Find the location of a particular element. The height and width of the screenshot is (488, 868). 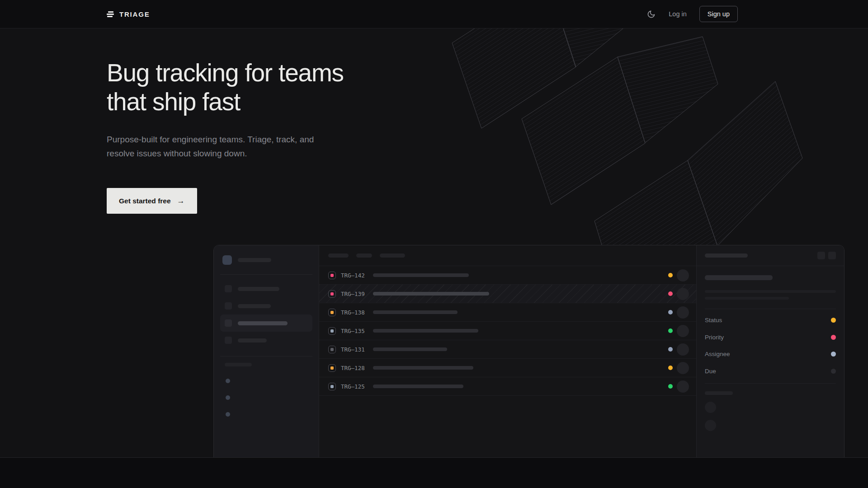

property-label: Assignee is located at coordinates (717, 354).